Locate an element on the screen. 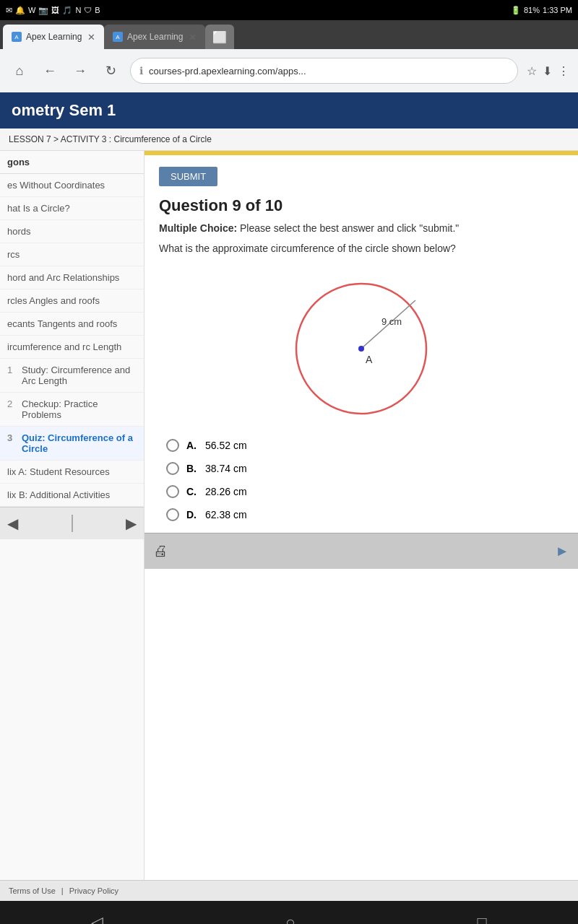  sidebar-item-secants: ecants Tangents and roofs is located at coordinates (72, 324).